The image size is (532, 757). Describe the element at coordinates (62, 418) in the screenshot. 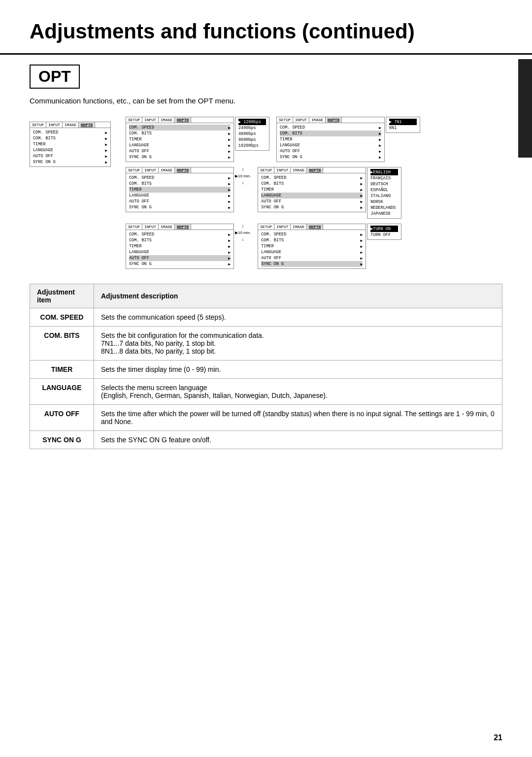

I see `item-auto-off: AUTO OFF` at that location.